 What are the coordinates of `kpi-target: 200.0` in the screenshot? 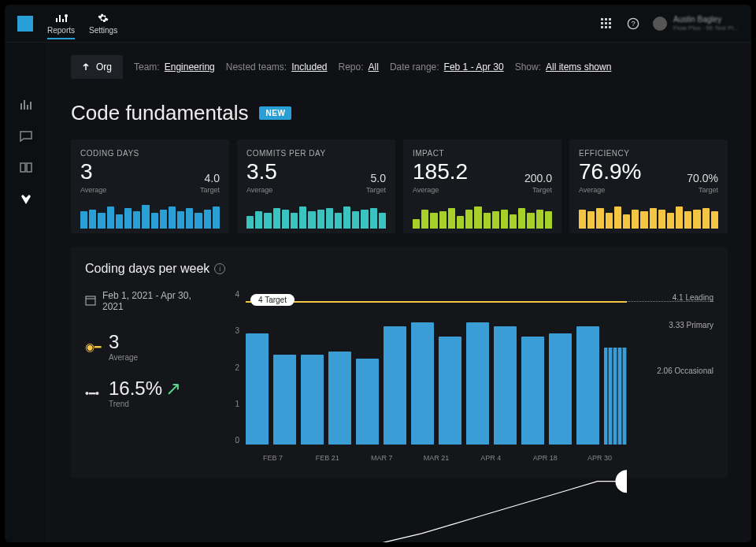 It's located at (539, 178).